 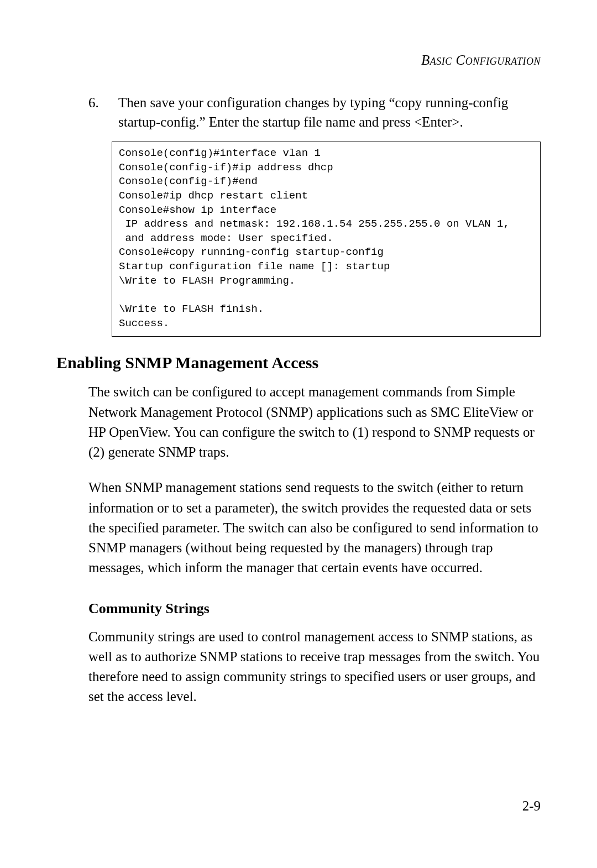 I want to click on list-step-6: 6. Then save your configuration changes …, so click(x=315, y=112).